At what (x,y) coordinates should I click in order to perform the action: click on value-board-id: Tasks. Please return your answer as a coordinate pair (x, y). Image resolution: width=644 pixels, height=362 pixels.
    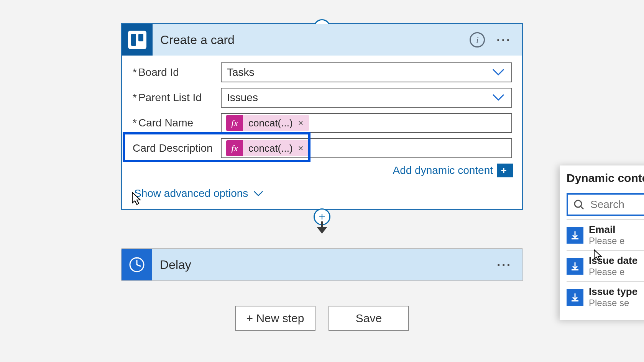
    Looking at the image, I should click on (241, 72).